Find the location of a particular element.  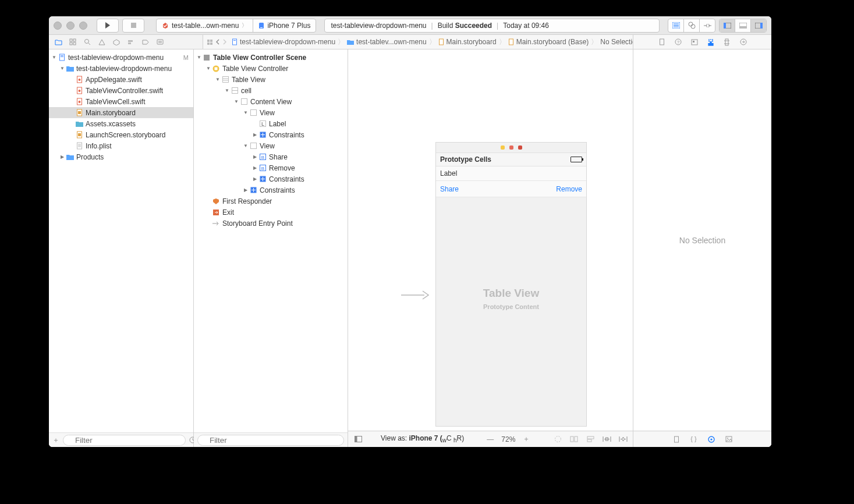

issue-navigator-icon is located at coordinates (102, 42).